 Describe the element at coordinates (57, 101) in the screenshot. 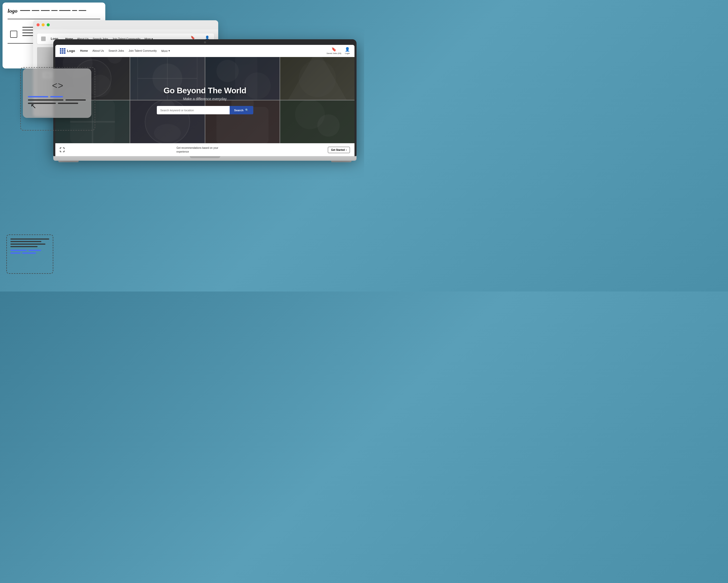

I see `code-lines` at that location.